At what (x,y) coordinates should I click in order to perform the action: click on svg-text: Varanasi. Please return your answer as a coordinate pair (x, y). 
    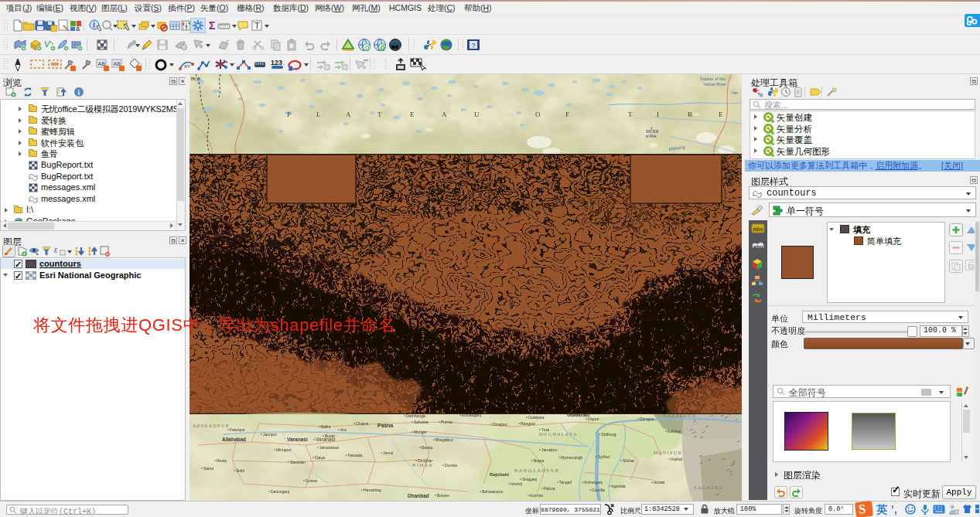
    Looking at the image, I should click on (297, 439).